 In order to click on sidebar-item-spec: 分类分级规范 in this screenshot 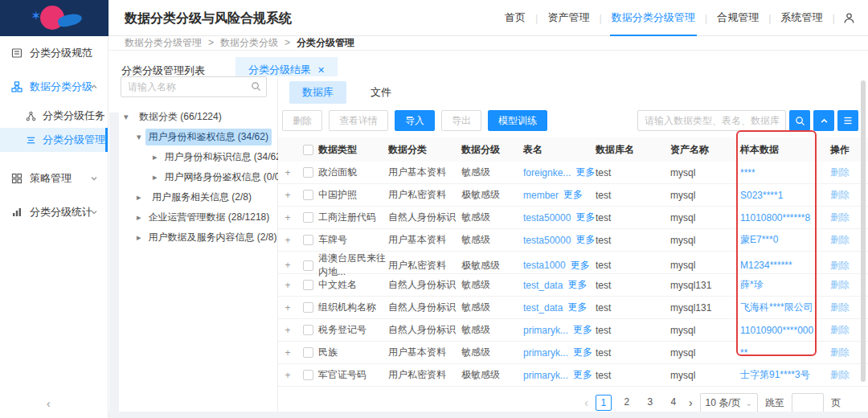, I will do `click(54, 53)`.